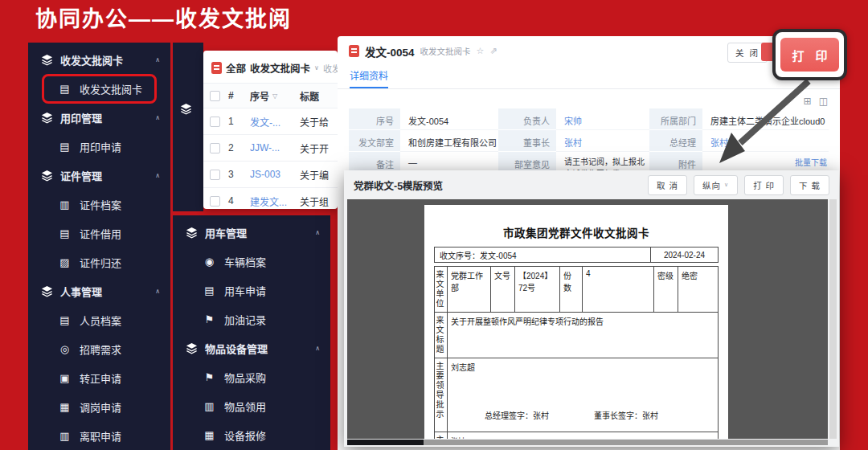 The width and height of the screenshot is (868, 450). Describe the element at coordinates (100, 291) in the screenshot. I see `sidebar-group-hr-mgmt: 人事管理 ∧` at that location.